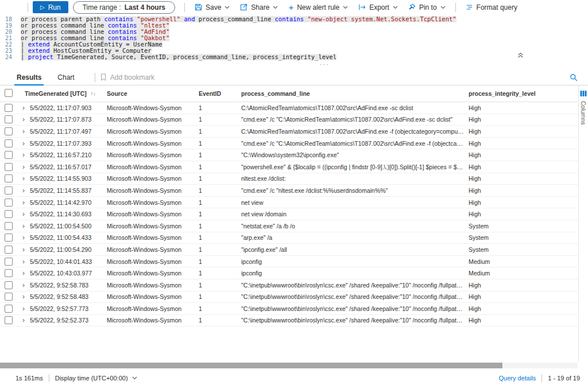 This screenshot has width=588, height=385. I want to click on code-lines: 18or process_parent_path contains "power…, so click(295, 38).